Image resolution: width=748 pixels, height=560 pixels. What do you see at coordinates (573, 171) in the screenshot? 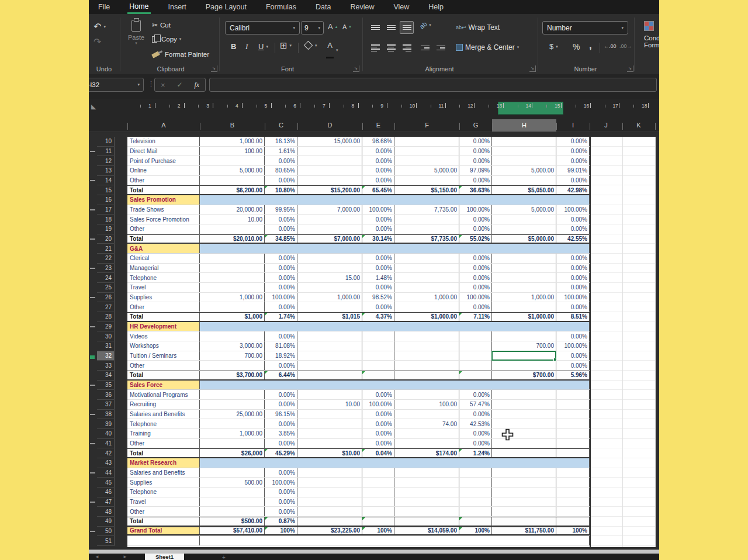
I see `cell-I13: 99.01%` at bounding box center [573, 171].